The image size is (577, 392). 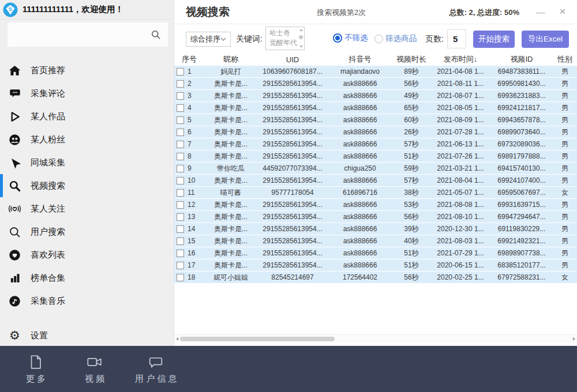 I want to click on scroll-left-arrow-icon, so click(x=177, y=339).